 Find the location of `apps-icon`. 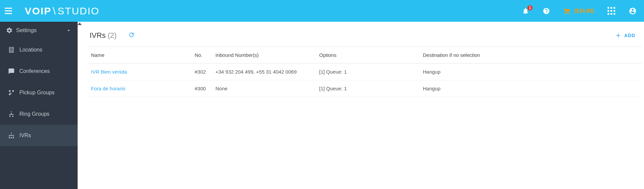

apps-icon is located at coordinates (612, 11).